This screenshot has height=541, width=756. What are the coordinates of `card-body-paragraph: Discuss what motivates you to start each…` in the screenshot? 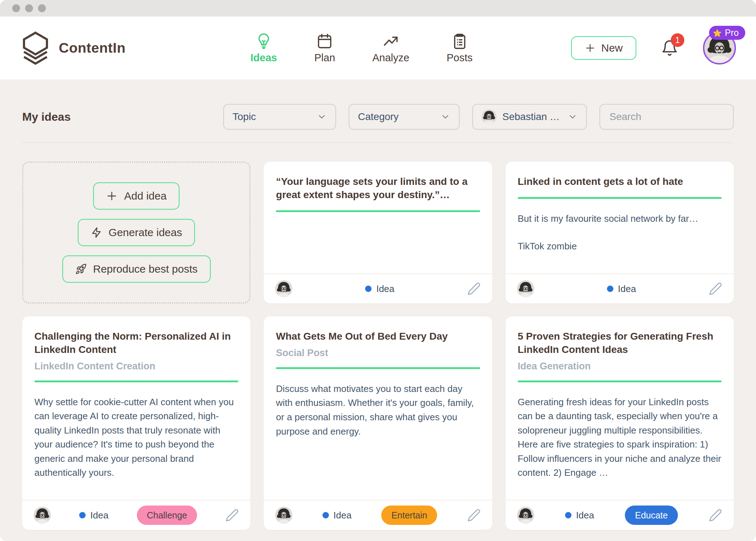 It's located at (378, 410).